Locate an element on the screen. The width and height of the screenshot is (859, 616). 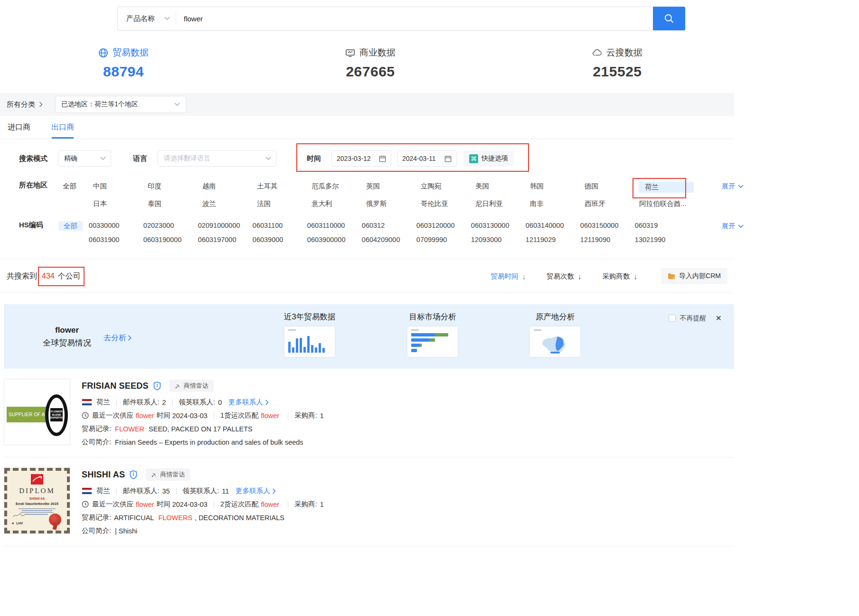
stat-cloud-search-data: 云搜数据 215525 is located at coordinates (617, 63).